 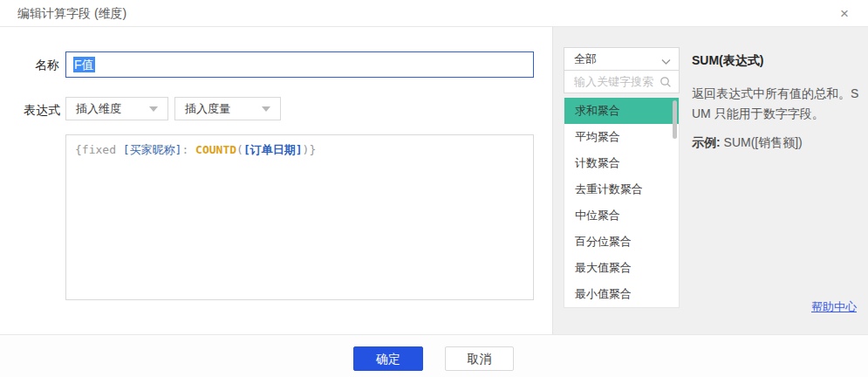 What do you see at coordinates (208, 108) in the screenshot?
I see `insert-measure-label: 插入度量` at bounding box center [208, 108].